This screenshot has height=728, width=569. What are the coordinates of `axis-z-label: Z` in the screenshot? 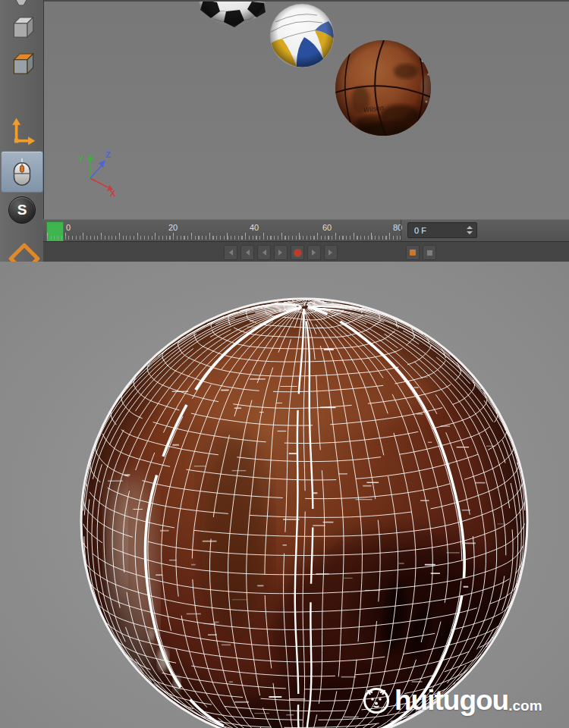 It's located at (108, 155).